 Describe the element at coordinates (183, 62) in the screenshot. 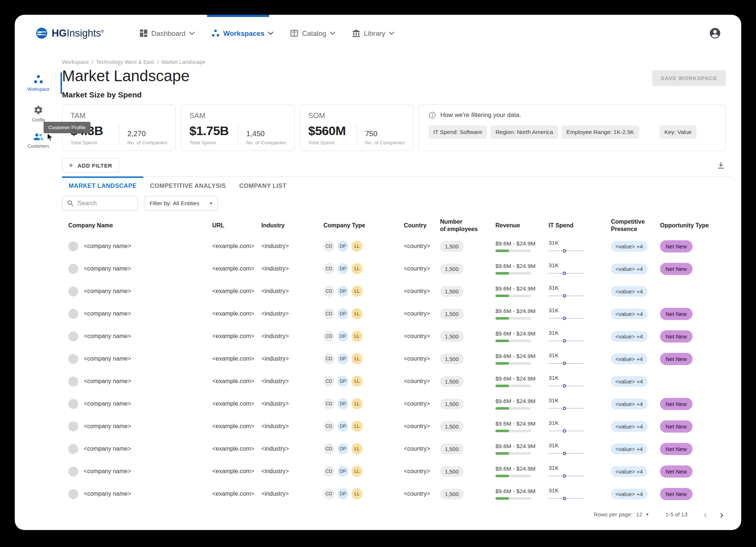

I see `breadcrumb-market-landscape: Market Landscape` at that location.